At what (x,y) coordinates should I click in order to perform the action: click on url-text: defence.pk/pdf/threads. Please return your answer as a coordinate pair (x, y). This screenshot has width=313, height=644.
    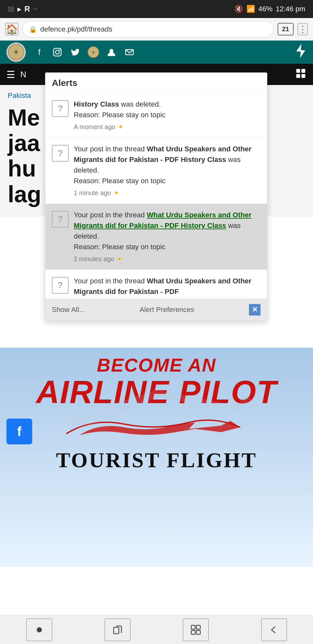
    Looking at the image, I should click on (76, 29).